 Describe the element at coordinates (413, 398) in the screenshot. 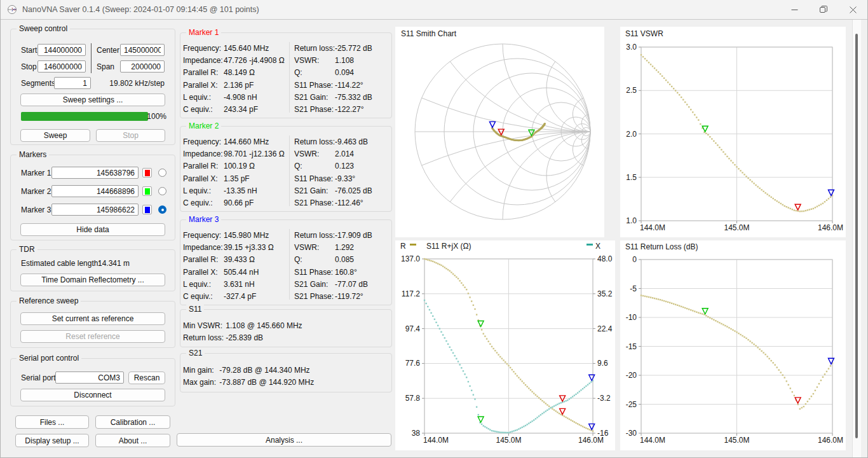

I see `svg-text: 57.8` at that location.